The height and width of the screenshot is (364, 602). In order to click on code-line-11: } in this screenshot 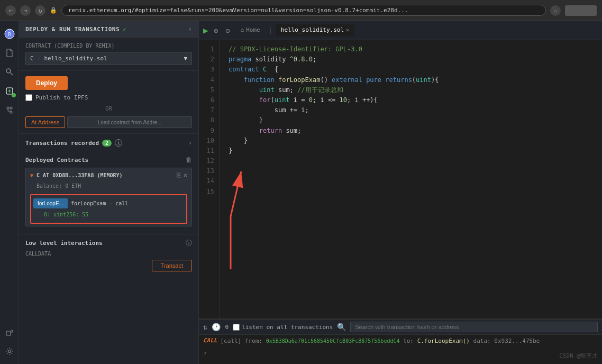, I will do `click(411, 121)`.